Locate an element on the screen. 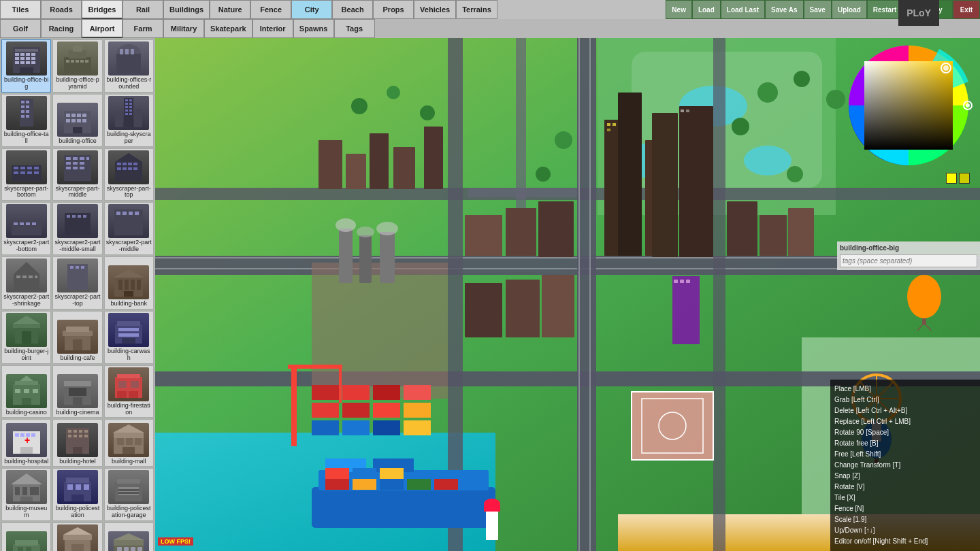 This screenshot has width=980, height=551. asset-building-burger-joint: building-burger-joint is located at coordinates (26, 337).